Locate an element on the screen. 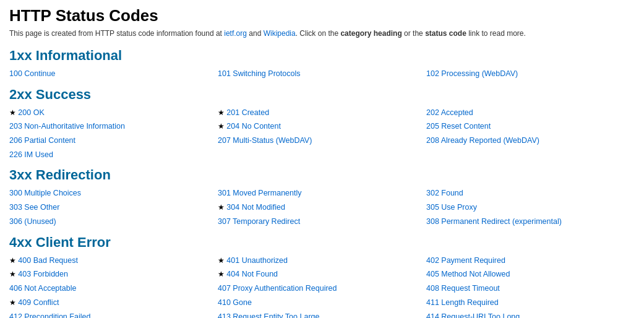 The image size is (644, 318). status-code-link: 208 Already Reported (WebDAV) is located at coordinates (483, 140).